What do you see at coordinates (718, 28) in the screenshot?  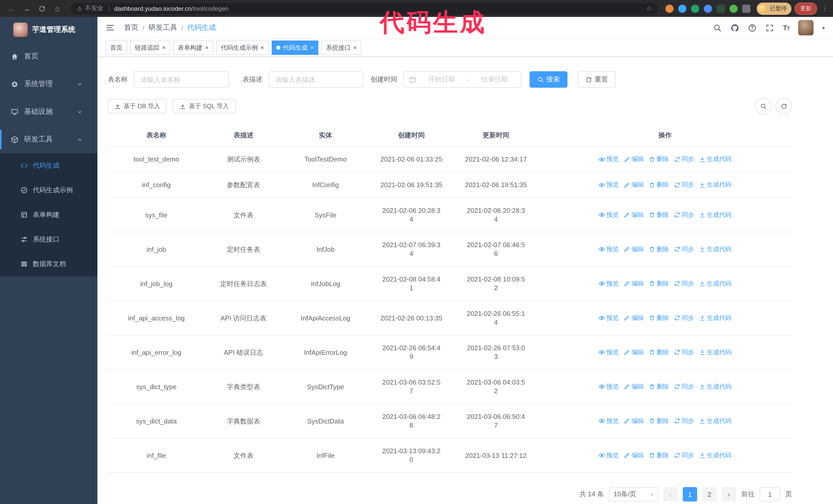 I see `header-search-icon` at bounding box center [718, 28].